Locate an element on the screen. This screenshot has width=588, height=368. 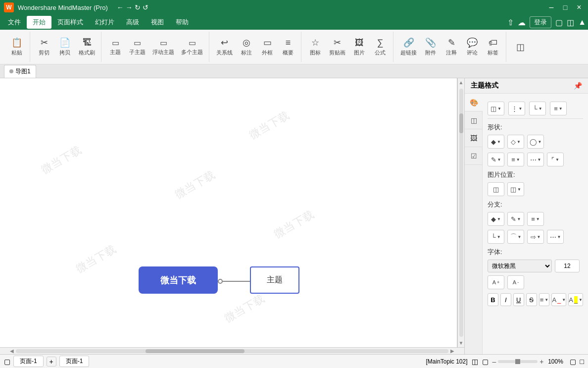
vscroll-thumb is located at coordinates (461, 123).